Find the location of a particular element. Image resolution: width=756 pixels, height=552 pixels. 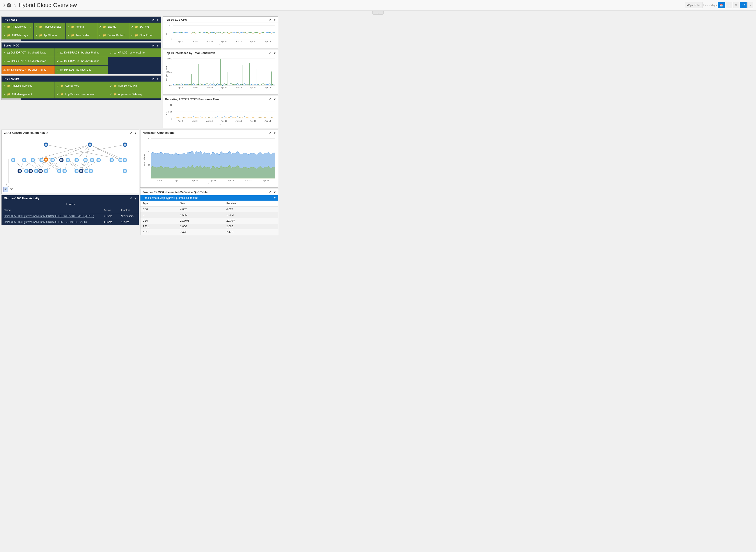

cell-sent: 2.06G is located at coordinates (201, 227).